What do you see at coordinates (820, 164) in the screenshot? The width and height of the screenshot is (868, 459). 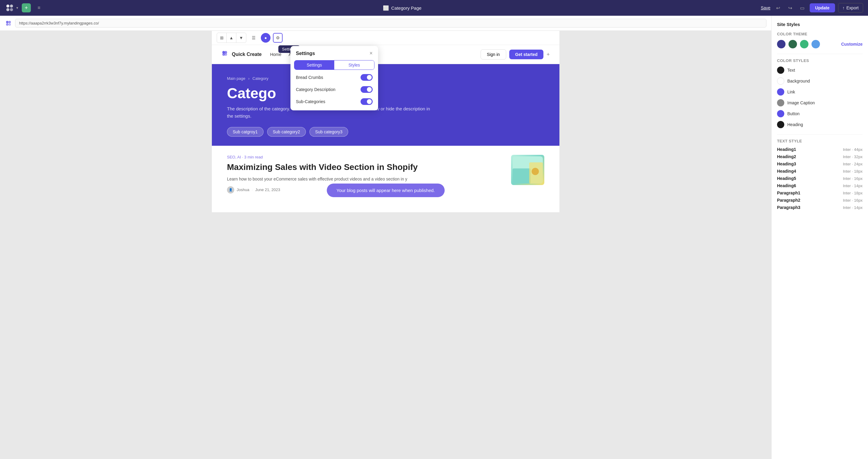 I see `text-style-heading3: Heading3 Inter · 24px` at bounding box center [820, 164].